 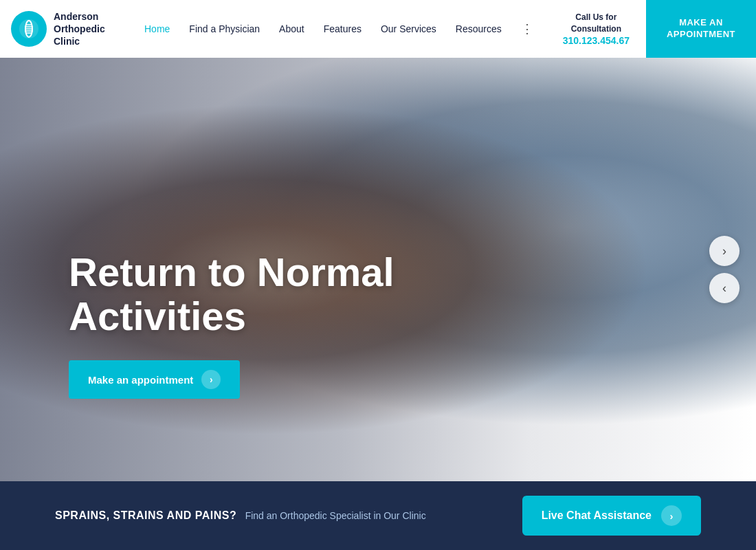 What do you see at coordinates (724, 288) in the screenshot?
I see `slider-prev-button: ‹` at bounding box center [724, 288].